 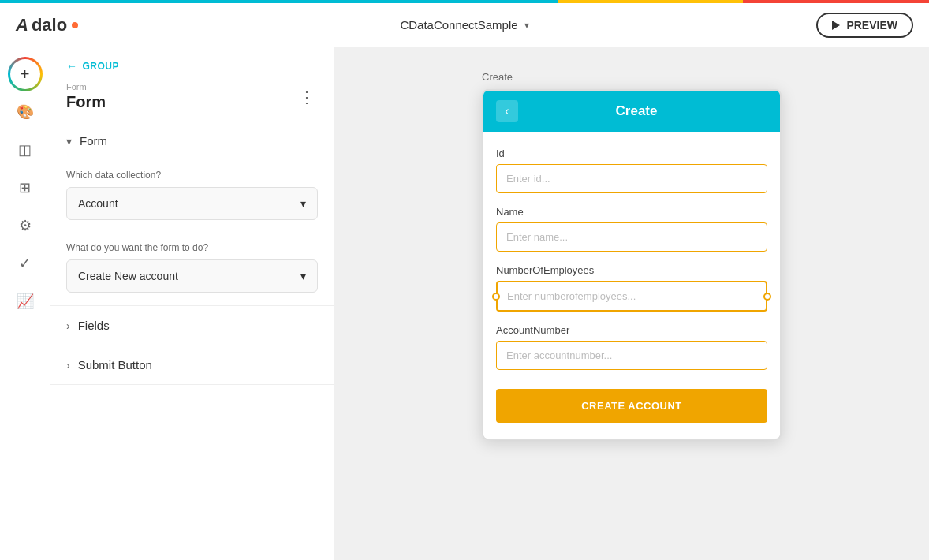 What do you see at coordinates (632, 153) in the screenshot?
I see `field-id-label: Id` at bounding box center [632, 153].